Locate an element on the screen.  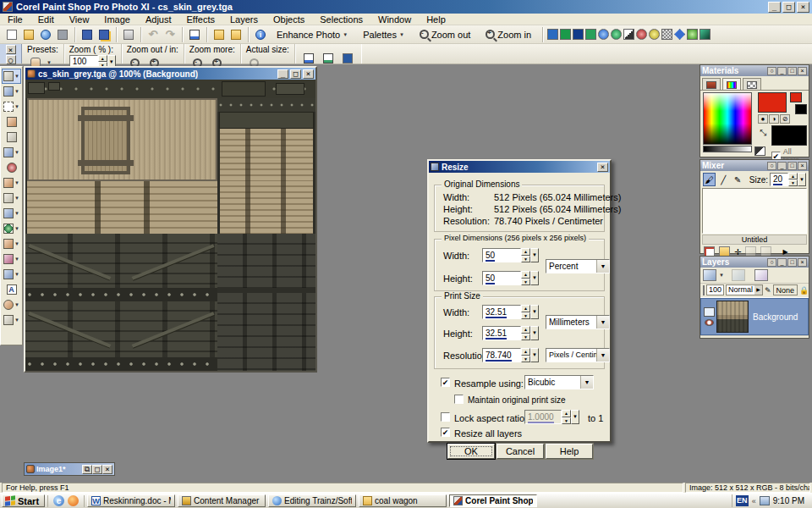
layers-titlebar: Layers ○ _ □ × is located at coordinates (754, 262).